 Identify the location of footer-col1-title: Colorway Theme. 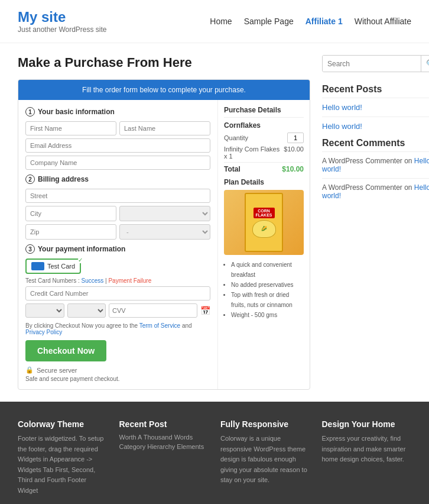
(63, 424).